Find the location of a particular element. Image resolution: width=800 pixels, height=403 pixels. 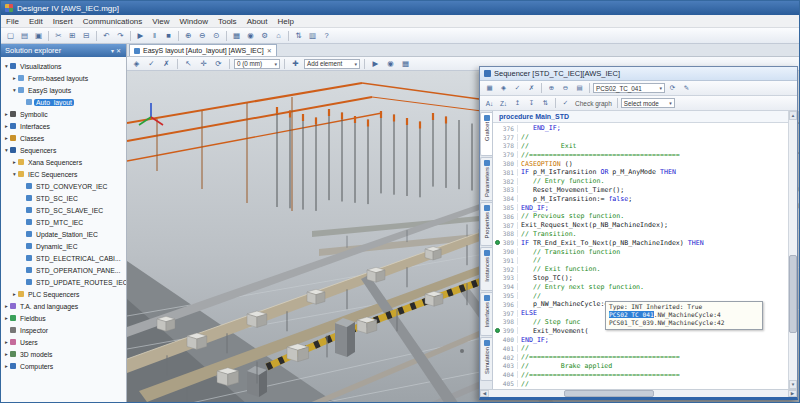

orbit-icon: ⟳ is located at coordinates (218, 64).